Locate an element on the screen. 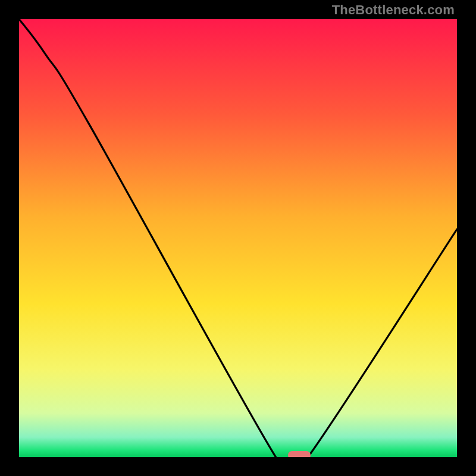  minimum-marker is located at coordinates (299, 454).